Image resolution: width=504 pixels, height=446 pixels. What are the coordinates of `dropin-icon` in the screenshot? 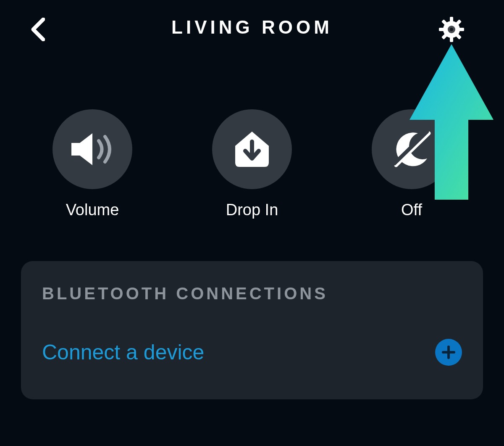 It's located at (252, 149).